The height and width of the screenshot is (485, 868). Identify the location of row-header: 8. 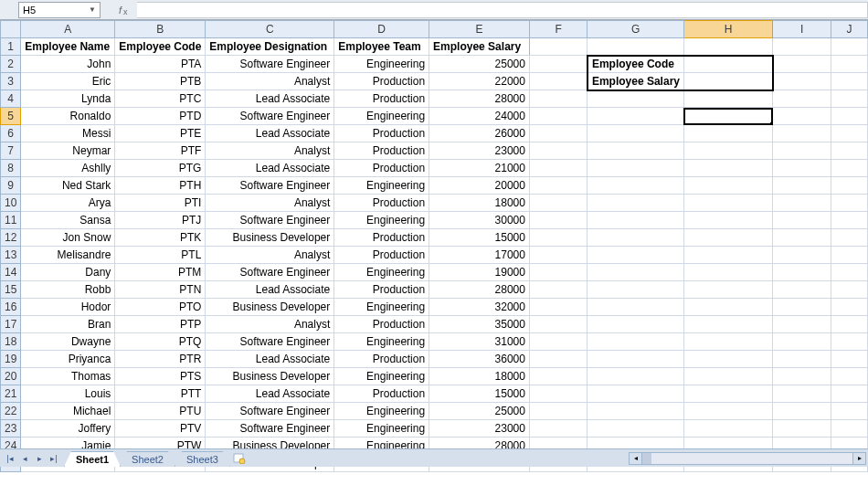
(11, 168).